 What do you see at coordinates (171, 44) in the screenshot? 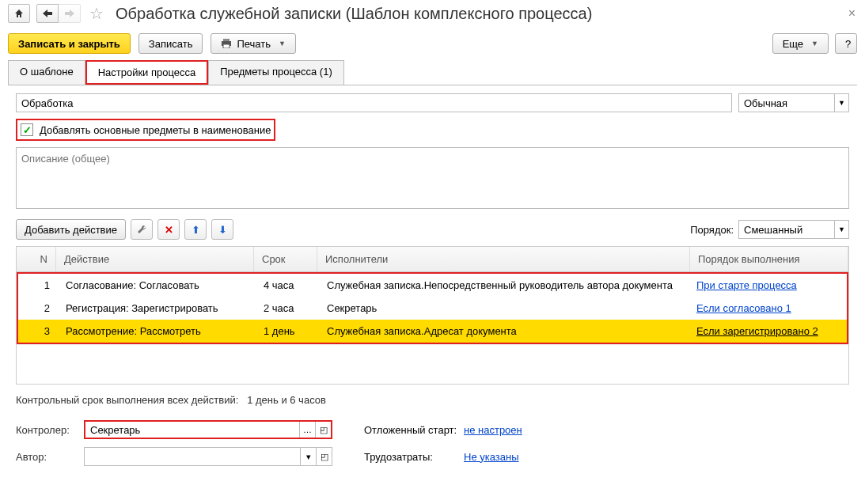
I see `save-button: Записать` at bounding box center [171, 44].